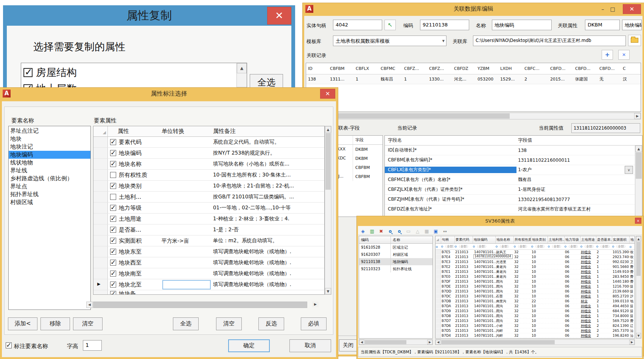  What do you see at coordinates (513, 200) in the screenshot?
I see `field-row: CBFZJHM[承包方（代表）证件号码]* 133022195408130777…` at bounding box center [513, 200].